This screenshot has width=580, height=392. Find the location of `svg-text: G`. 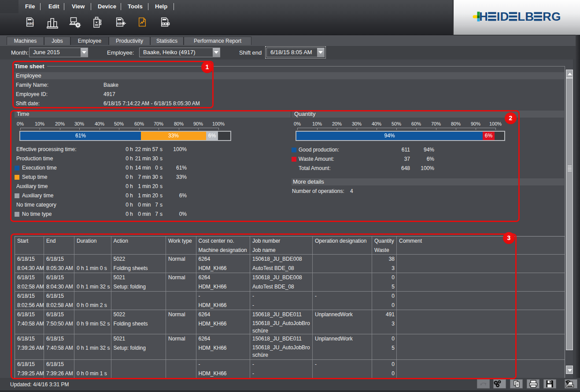

svg-text: G is located at coordinates (556, 17).